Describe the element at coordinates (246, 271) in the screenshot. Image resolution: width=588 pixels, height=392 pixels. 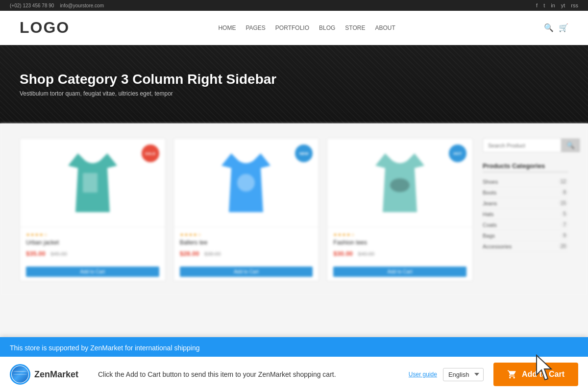
I see `add-to-cart-1: Add to Cart` at that location.